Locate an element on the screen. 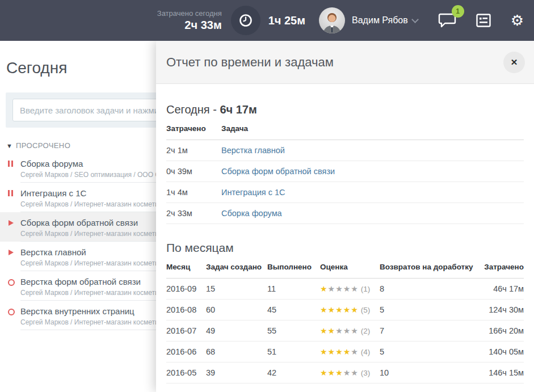 This screenshot has width=534, height=392. today-heading-prefix: Сегодня - is located at coordinates (193, 109).